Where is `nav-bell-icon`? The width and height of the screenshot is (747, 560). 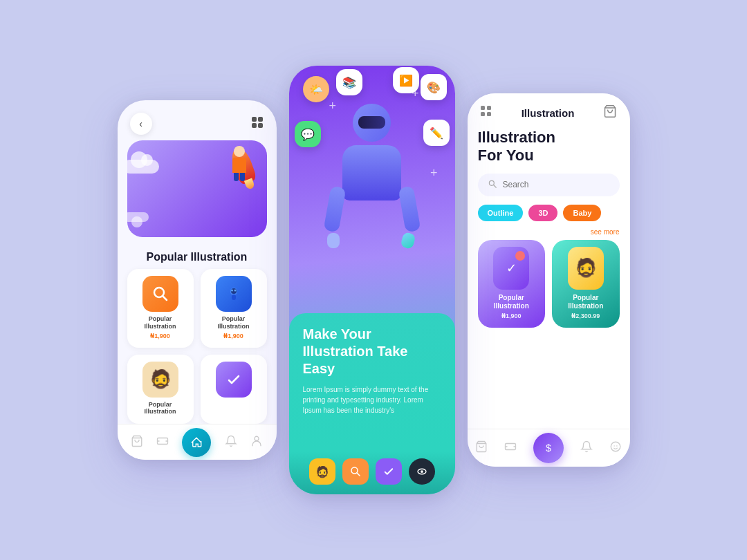
nav-bell-icon is located at coordinates (231, 442).